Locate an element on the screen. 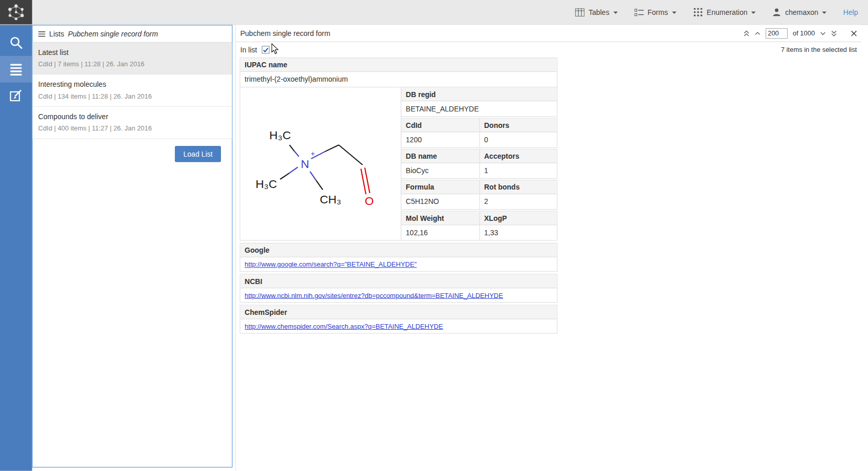  chemspider-link: http://www.chemspider.com/Search.aspx?q=… is located at coordinates (344, 327).